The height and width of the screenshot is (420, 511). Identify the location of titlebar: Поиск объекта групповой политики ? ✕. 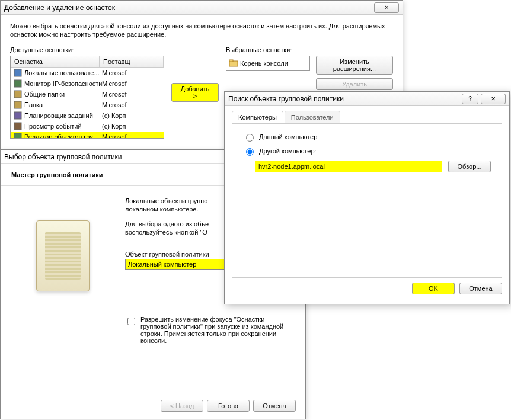
(367, 99).